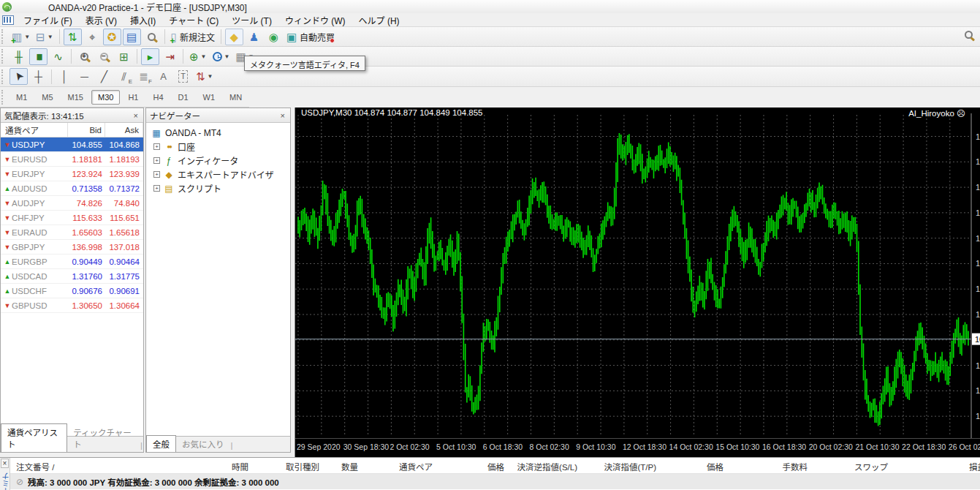 The image size is (980, 490). What do you see at coordinates (143, 20) in the screenshot?
I see `menu-挿入I: 挿入(I)` at bounding box center [143, 20].